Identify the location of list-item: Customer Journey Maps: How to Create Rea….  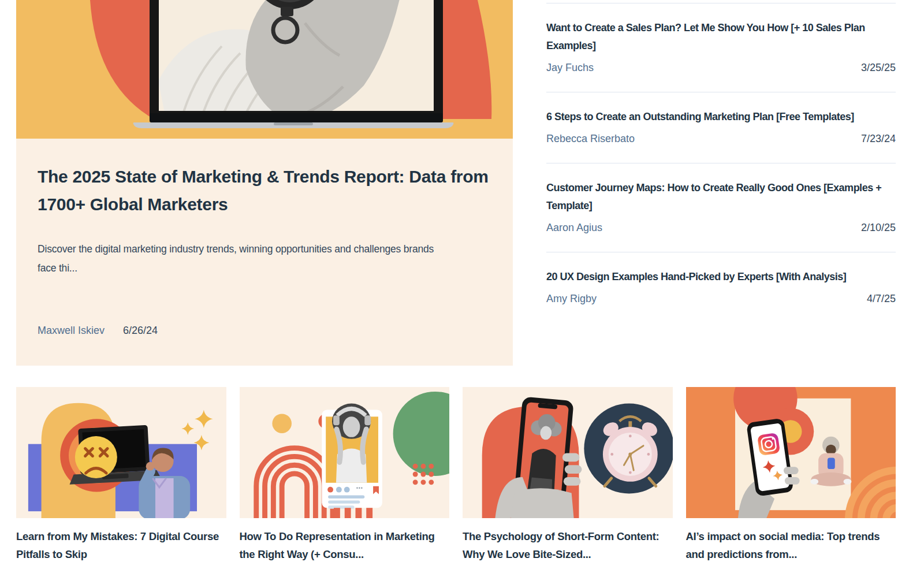
(721, 207).